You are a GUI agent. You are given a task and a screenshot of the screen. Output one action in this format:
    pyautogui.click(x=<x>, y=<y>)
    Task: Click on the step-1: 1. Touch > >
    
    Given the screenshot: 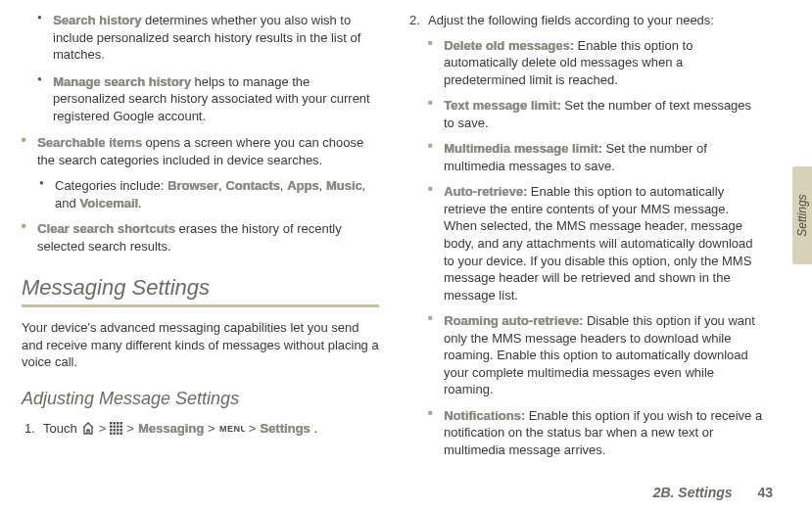 What is the action you would take?
    pyautogui.click(x=200, y=429)
    